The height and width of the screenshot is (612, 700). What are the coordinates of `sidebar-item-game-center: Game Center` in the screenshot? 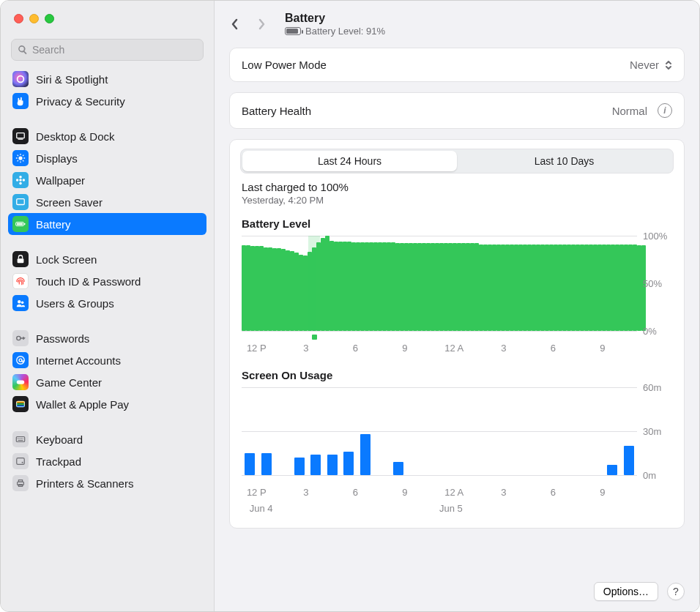 It's located at (107, 382).